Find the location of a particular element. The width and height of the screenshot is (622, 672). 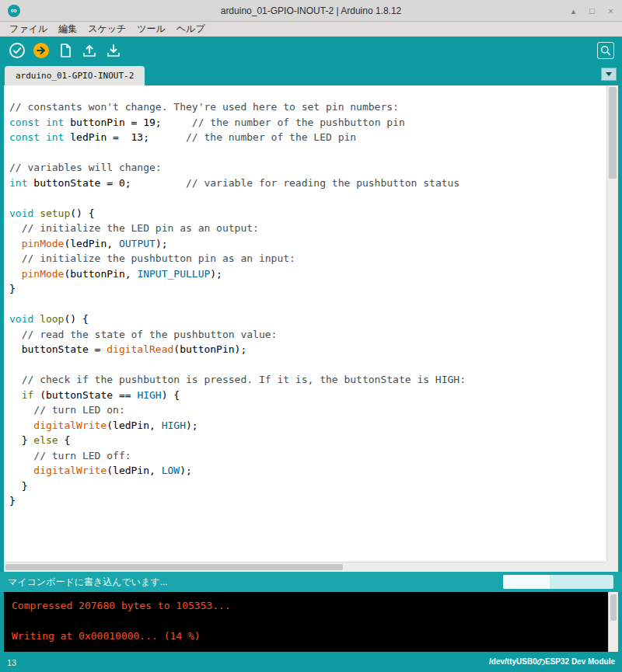

menu-item: スケッチ is located at coordinates (107, 30).